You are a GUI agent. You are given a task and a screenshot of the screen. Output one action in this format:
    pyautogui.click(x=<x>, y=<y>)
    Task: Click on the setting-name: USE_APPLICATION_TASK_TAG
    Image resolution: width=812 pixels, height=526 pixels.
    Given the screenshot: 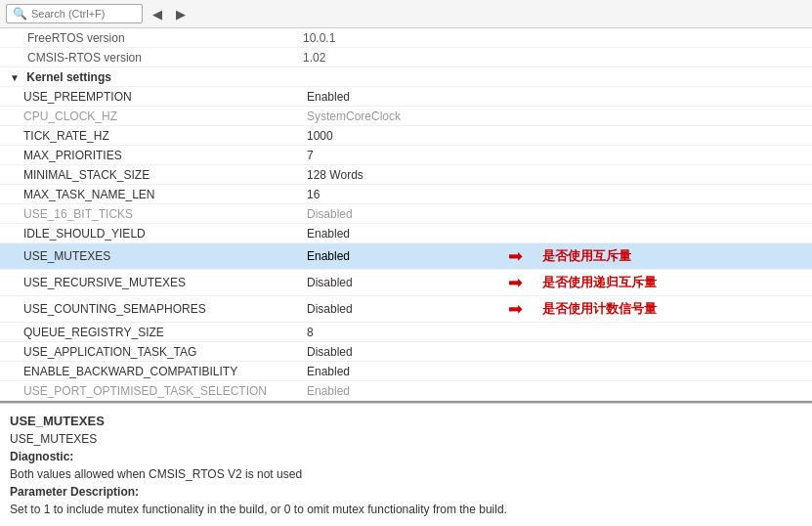 What is the action you would take?
    pyautogui.click(x=151, y=352)
    